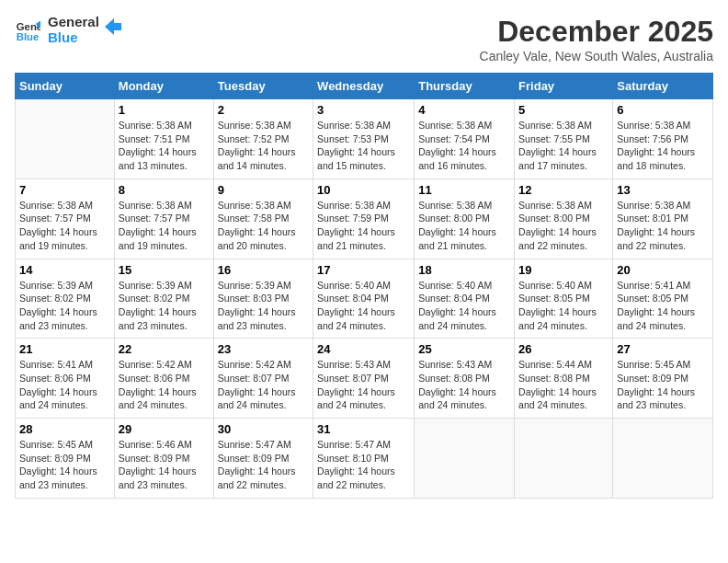 The height and width of the screenshot is (563, 728). What do you see at coordinates (364, 86) in the screenshot?
I see `weekday-header-wednesday: Wednesday` at bounding box center [364, 86].